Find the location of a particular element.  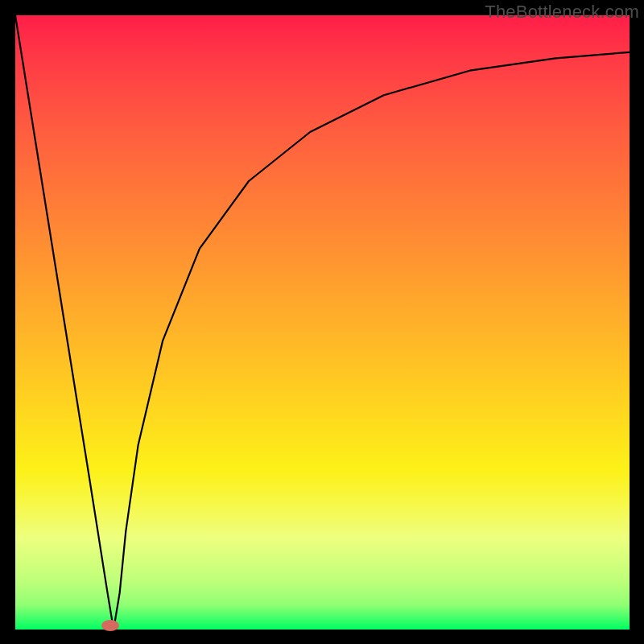

optimum-marker is located at coordinates (110, 625).